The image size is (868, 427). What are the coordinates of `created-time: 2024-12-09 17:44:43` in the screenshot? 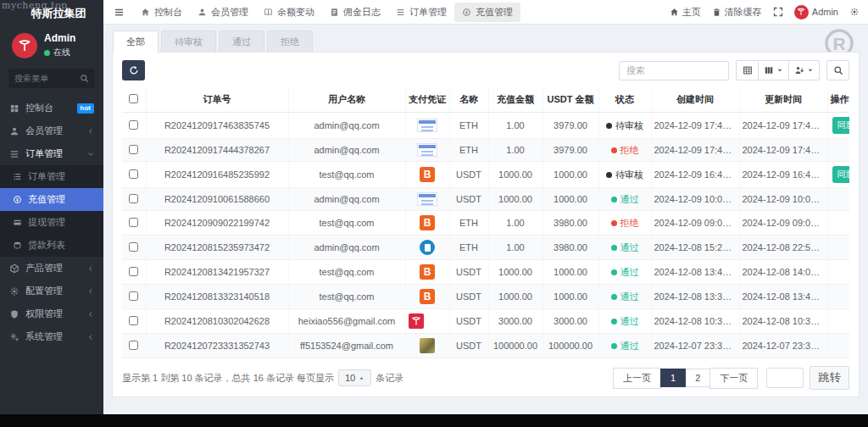 It's located at (695, 151).